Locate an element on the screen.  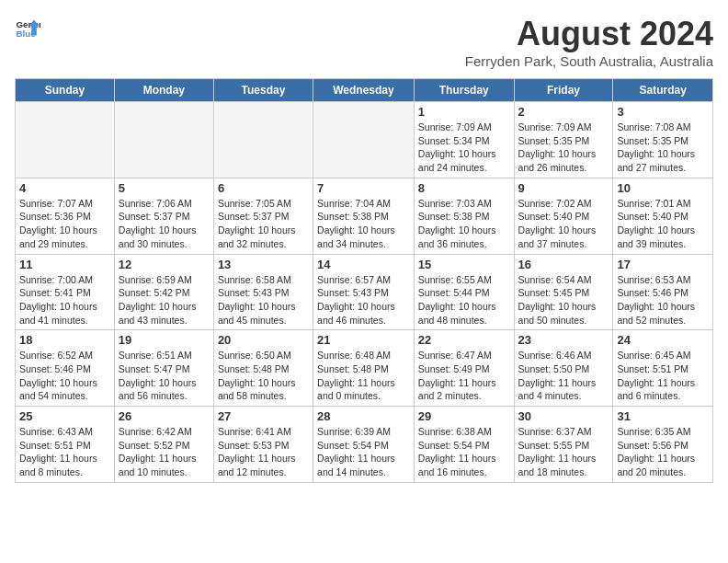
day-info: Sunrise: 6:59 AM Sunset: 5:42 PM Dayligh… is located at coordinates (164, 300).